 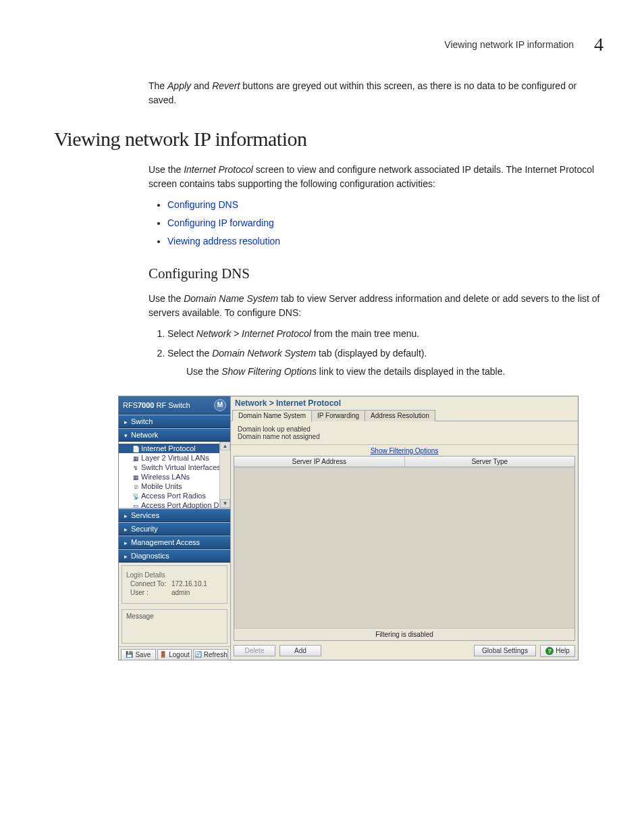 I want to click on user-value: admin, so click(x=181, y=593).